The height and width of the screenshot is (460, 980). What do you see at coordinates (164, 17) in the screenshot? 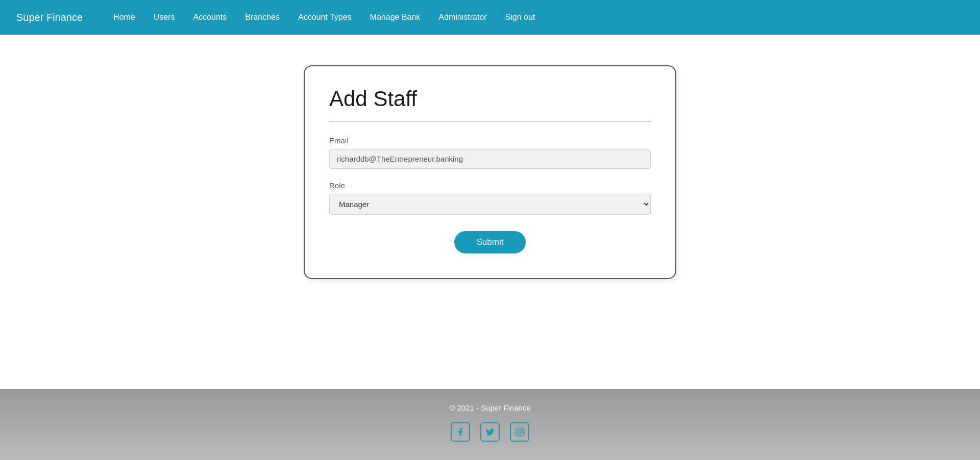
I see `nav-users: Users` at bounding box center [164, 17].